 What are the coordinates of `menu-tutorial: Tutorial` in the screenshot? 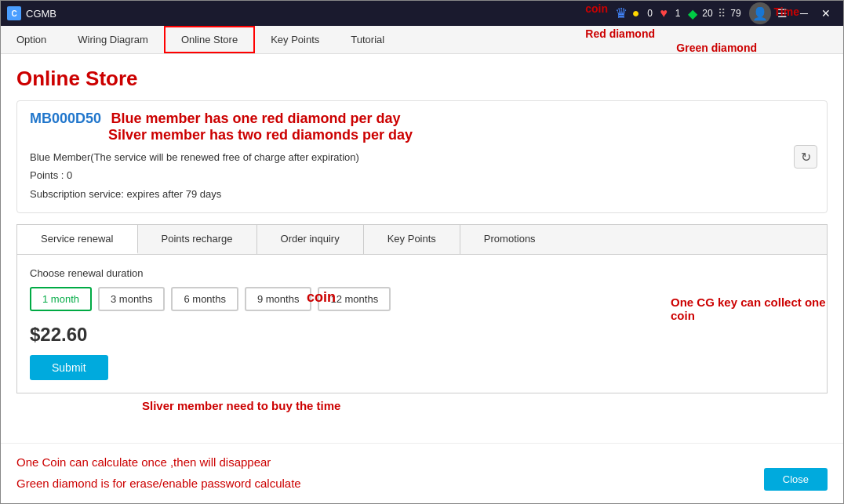 It's located at (367, 39).